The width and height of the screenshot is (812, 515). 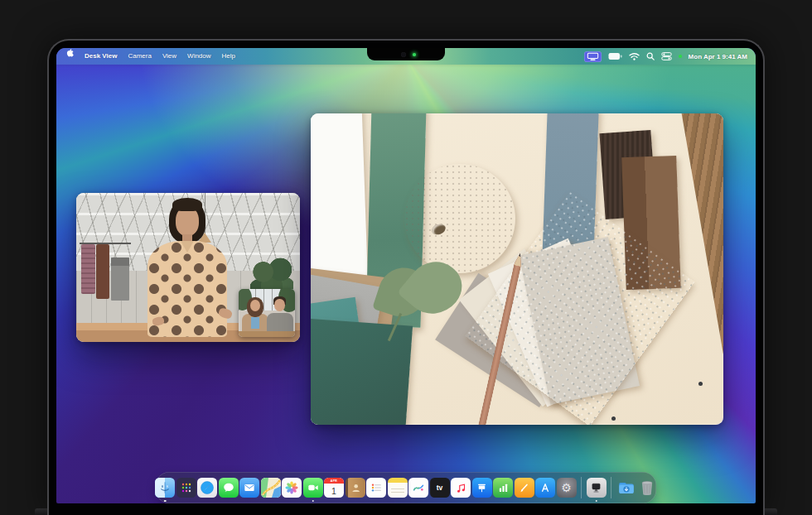 What do you see at coordinates (187, 205) in the screenshot?
I see `presenter-hair-top` at bounding box center [187, 205].